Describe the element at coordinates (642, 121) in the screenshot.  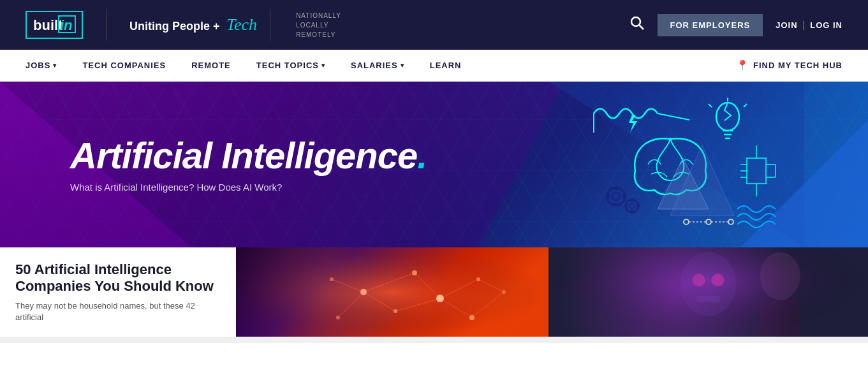
I see `coil-icon` at that location.